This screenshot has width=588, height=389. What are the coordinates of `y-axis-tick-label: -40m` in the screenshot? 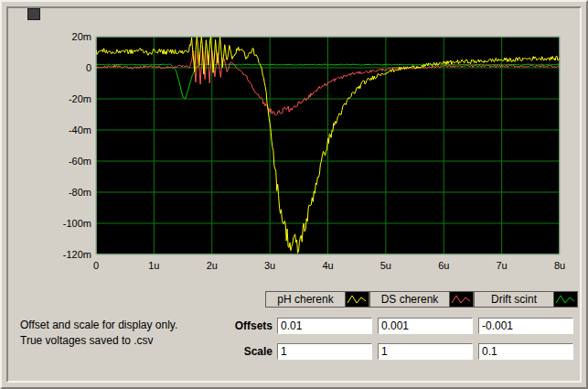 It's located at (80, 130).